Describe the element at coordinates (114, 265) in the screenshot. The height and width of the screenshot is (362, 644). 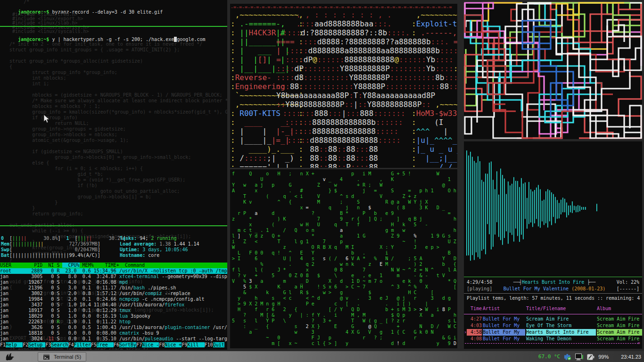
I see `htop-table-header: USER PID NI S CPU% MEM% TIME+ Command` at that location.